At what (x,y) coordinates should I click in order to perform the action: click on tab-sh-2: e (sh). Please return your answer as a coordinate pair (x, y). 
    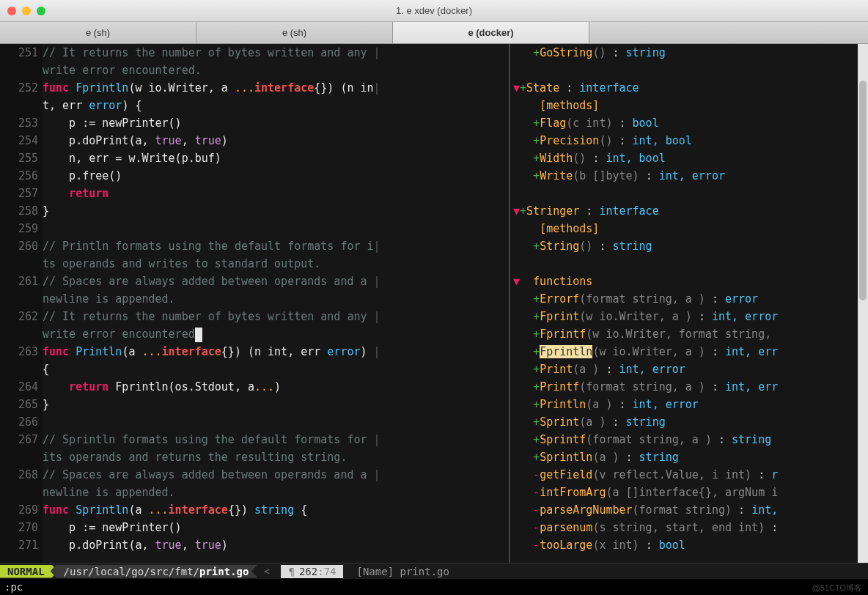
    Looking at the image, I should click on (295, 32).